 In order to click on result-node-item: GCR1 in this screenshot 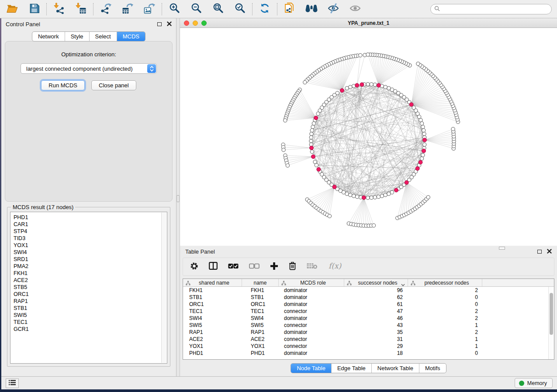, I will do `click(90, 329)`.